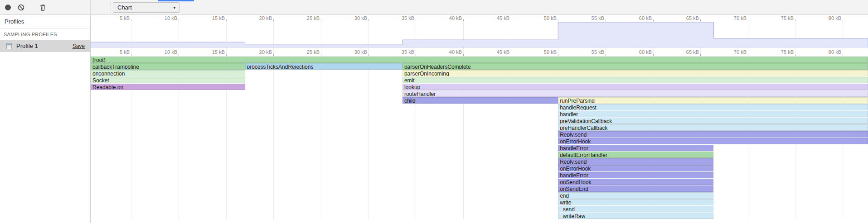  Describe the element at coordinates (713, 100) in the screenshot. I see `flame-bar-runpreparsing: runPreParsing` at that location.